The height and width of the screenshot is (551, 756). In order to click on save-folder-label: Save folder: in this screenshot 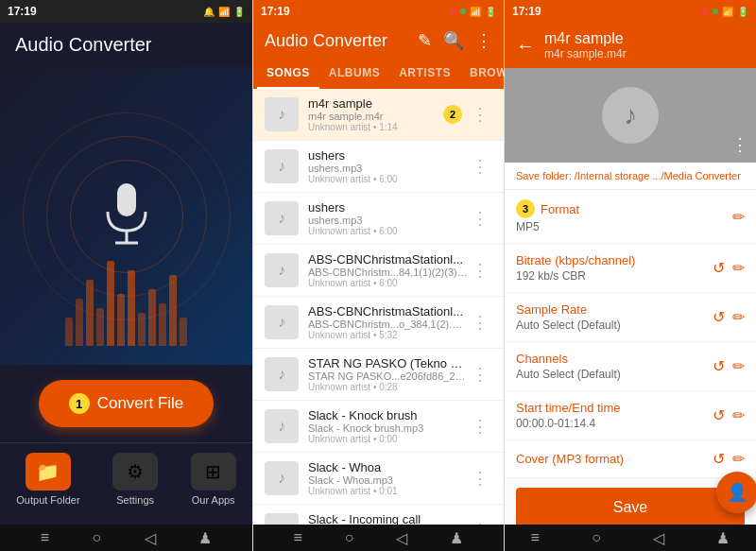, I will do `click(544, 176)`.